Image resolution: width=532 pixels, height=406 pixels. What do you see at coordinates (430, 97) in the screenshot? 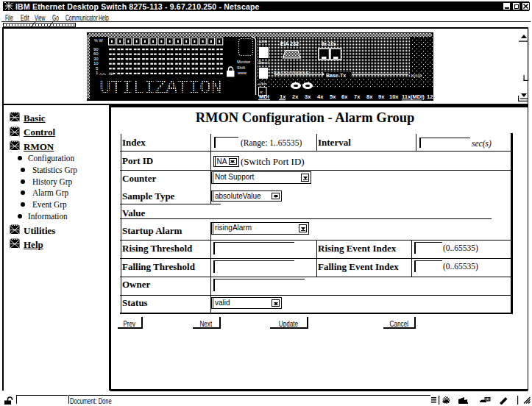
I see `svg-text: 12x` at bounding box center [430, 97].